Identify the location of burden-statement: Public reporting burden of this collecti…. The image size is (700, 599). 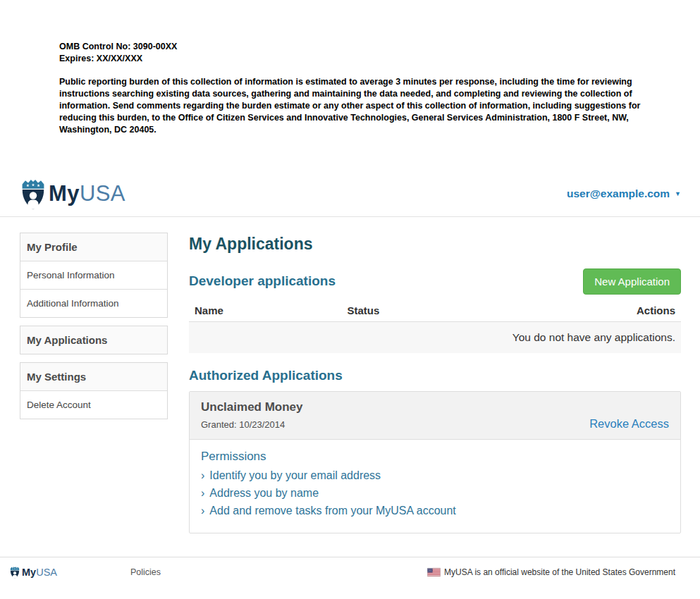
(351, 106).